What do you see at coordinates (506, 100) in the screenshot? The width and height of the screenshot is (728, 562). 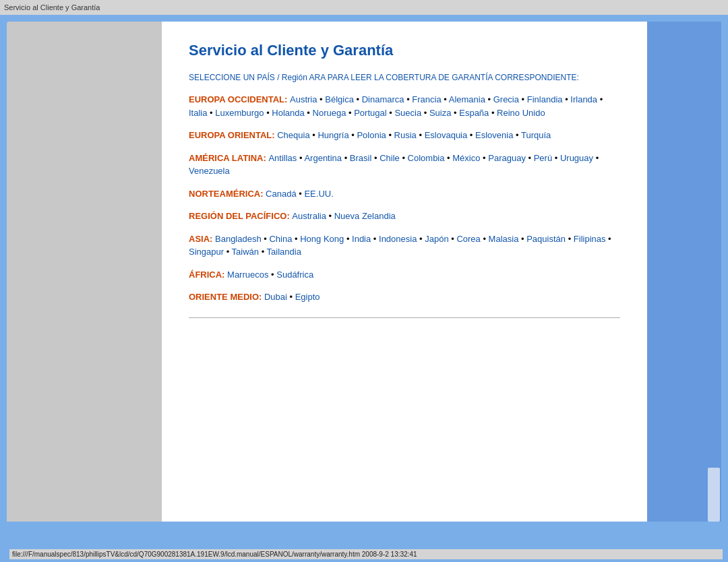 I see `link-grecia: Grecia` at bounding box center [506, 100].